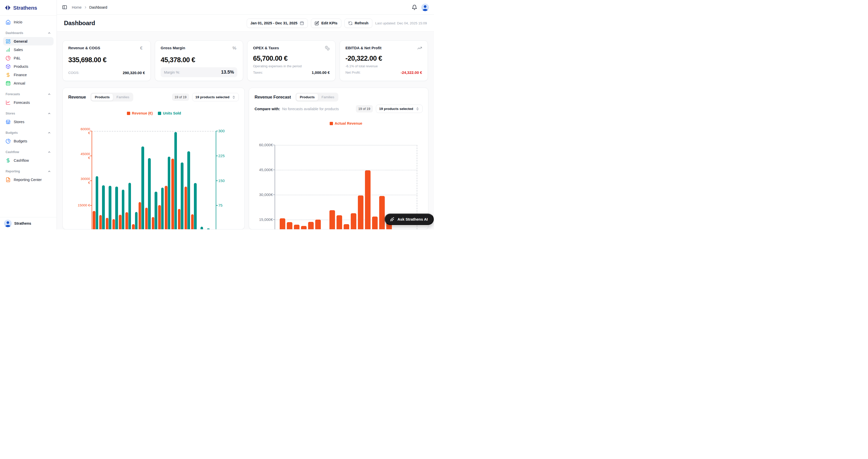 Image resolution: width=868 pixels, height=459 pixels. What do you see at coordinates (28, 141) in the screenshot?
I see `sidebar-item-budgets: Budgets` at bounding box center [28, 141].